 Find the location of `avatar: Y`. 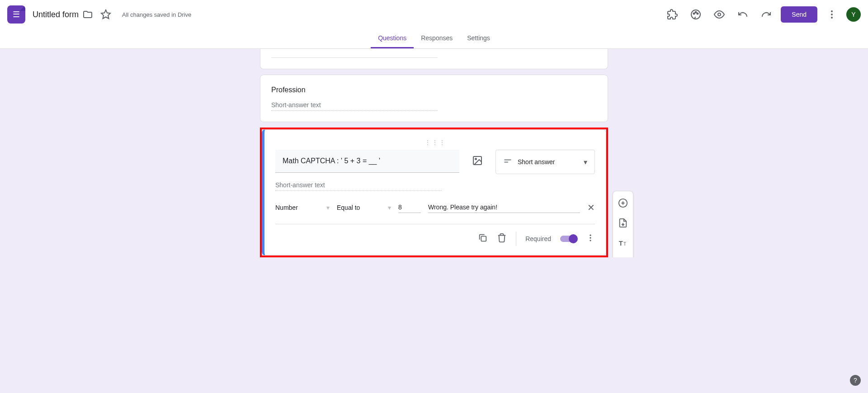

avatar: Y is located at coordinates (854, 14).